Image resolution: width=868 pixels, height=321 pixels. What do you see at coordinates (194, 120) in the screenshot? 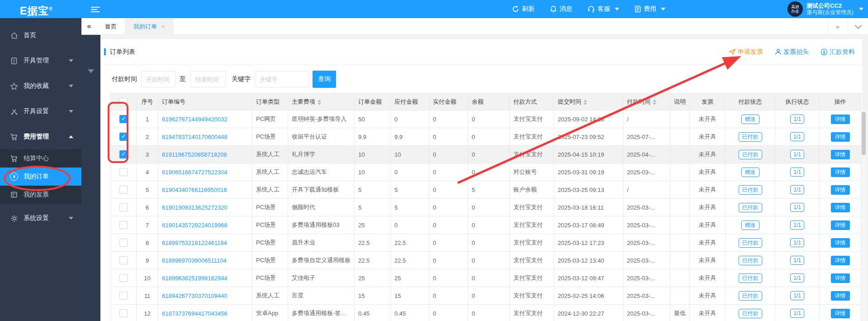
I see `order-number-link: 61962767144949420032` at bounding box center [194, 120].